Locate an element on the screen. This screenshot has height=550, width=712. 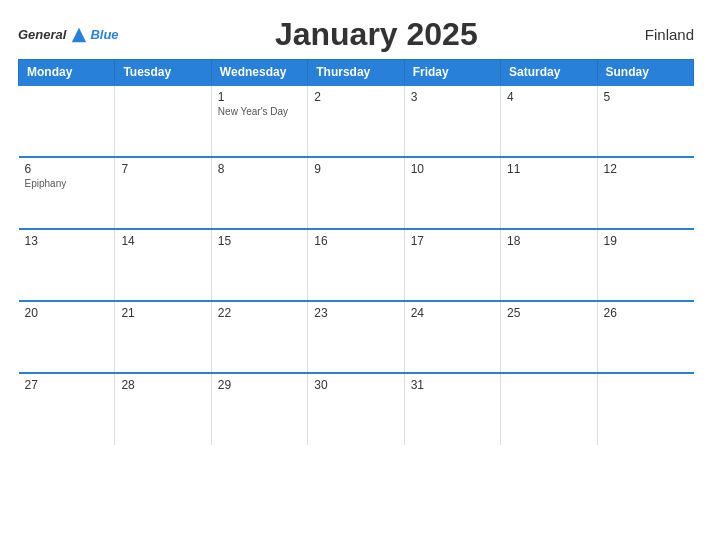
week-row-4: 20212223242526 is located at coordinates (356, 337).